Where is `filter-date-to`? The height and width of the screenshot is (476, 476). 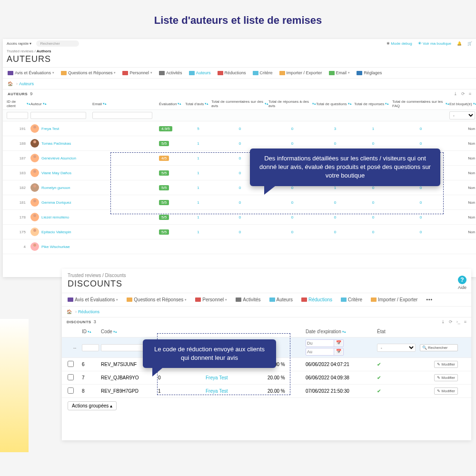
filter-date-to is located at coordinates (320, 352).